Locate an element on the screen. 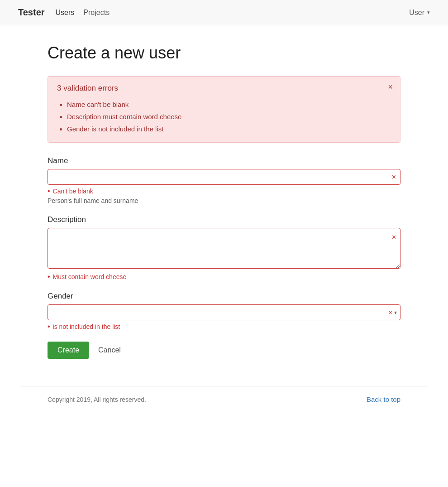  gender-error: is not included in the list is located at coordinates (224, 327).